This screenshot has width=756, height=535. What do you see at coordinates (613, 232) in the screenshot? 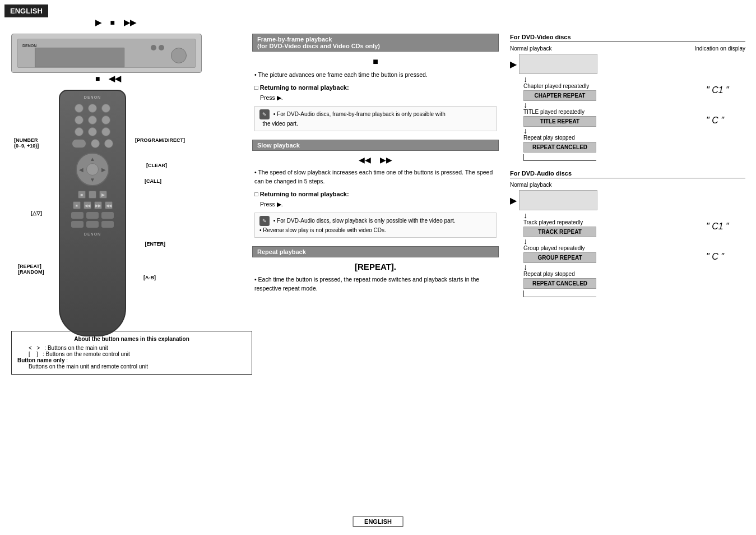
I see `track-box-row: TRACK REPEAT` at bounding box center [613, 232].